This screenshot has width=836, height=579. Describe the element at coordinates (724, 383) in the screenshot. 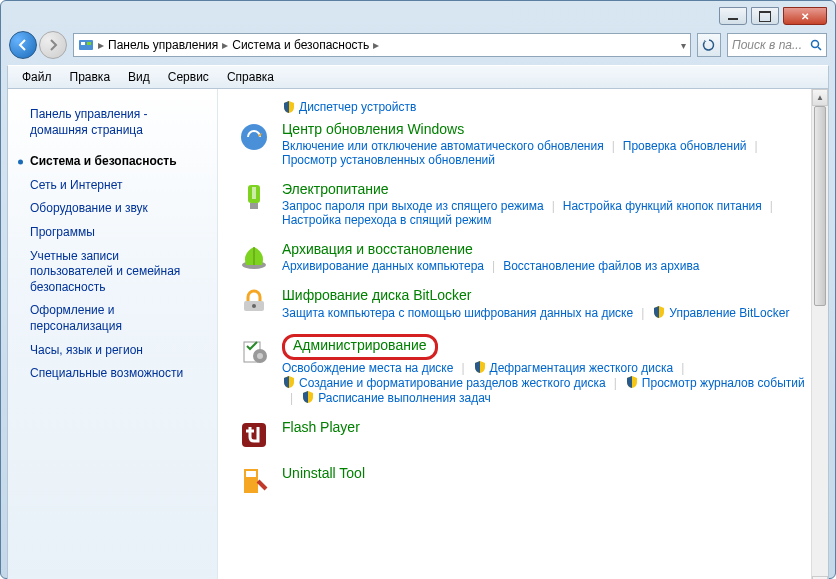

I see `task-link: Просмотр журналов событий` at that location.